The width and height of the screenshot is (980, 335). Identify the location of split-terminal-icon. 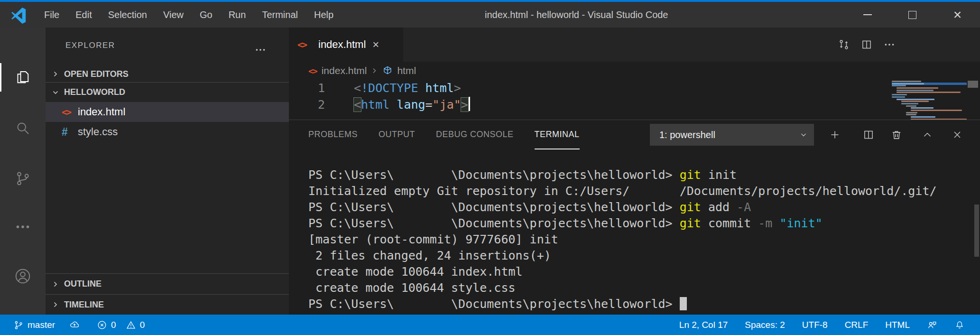
(869, 135).